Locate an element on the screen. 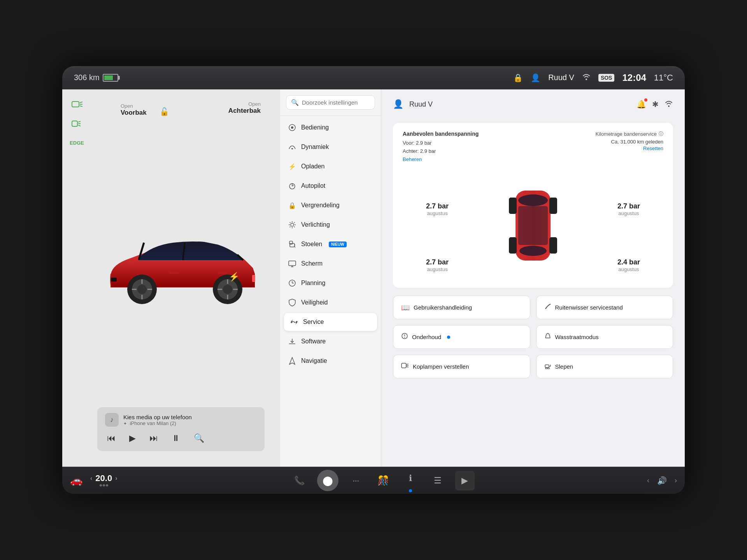  play-button: ▶ is located at coordinates (132, 438).